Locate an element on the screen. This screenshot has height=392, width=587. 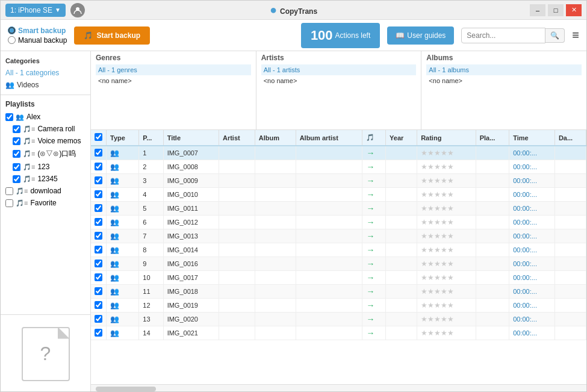
row-title: IMG_0007 is located at coordinates (191, 153).